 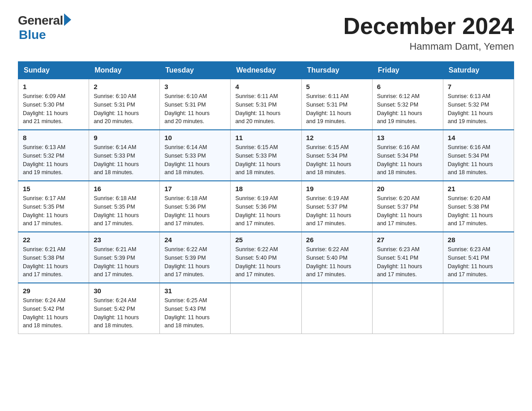 I want to click on calendar-cell: 14Sunrise: 6:16 AMSunset: 5:34 PMDayligh…, so click(x=478, y=155).